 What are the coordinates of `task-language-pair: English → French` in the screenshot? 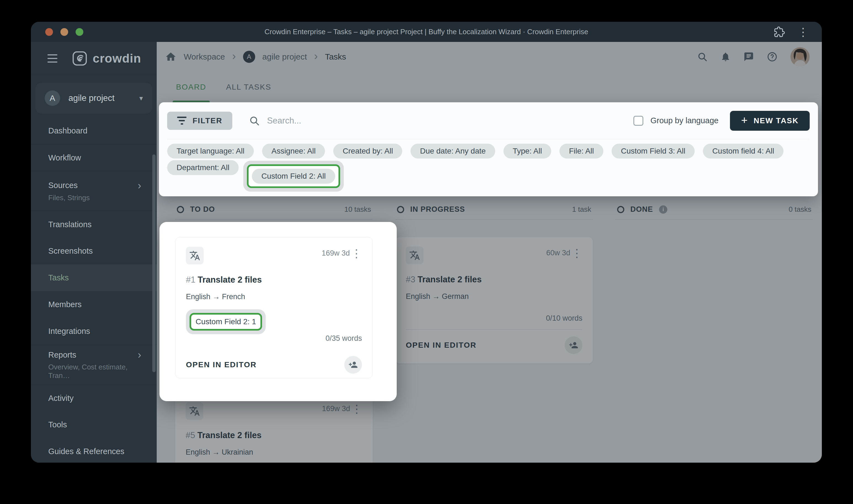 It's located at (274, 297).